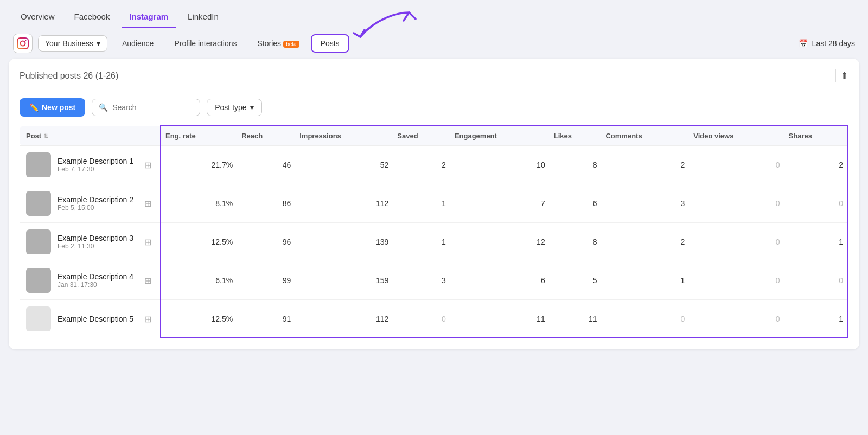  Describe the element at coordinates (266, 204) in the screenshot. I see `reach-cell: 86` at that location.